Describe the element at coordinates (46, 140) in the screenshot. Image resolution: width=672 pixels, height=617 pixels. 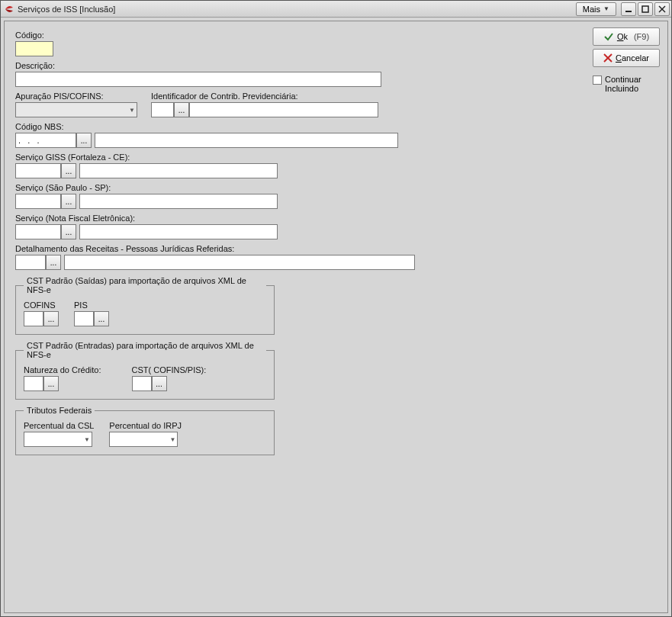
I see `codigo-nbs-input` at that location.